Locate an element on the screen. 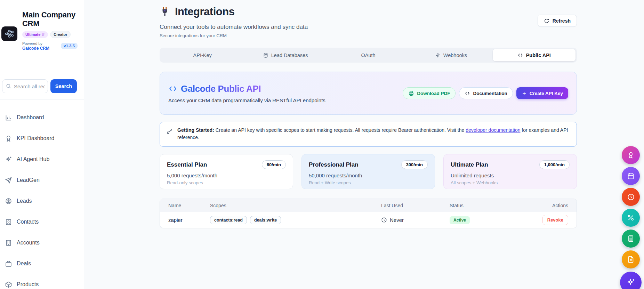 The width and height of the screenshot is (644, 289). sidebar-item-accounts: Accounts is located at coordinates (45, 243).